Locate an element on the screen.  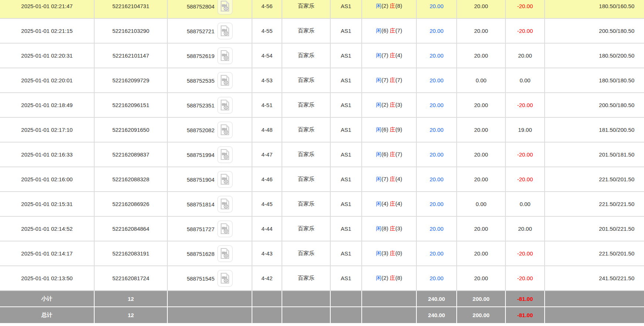
player-result-count: (3) is located at coordinates (385, 253).